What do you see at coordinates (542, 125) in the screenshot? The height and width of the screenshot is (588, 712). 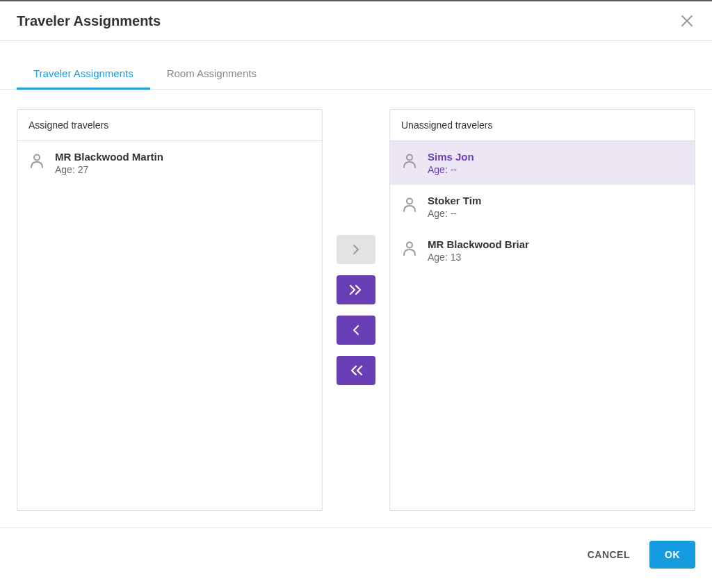 I see `unassigned-panel-title: Unassigned travelers` at bounding box center [542, 125].